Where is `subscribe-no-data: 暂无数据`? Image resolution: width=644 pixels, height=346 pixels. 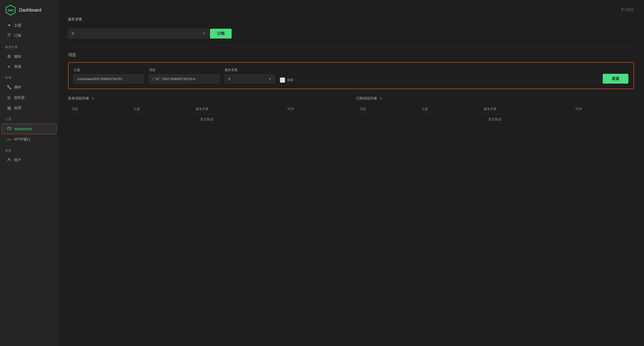
subscribe-no-data: 暂无数据 is located at coordinates (495, 119).